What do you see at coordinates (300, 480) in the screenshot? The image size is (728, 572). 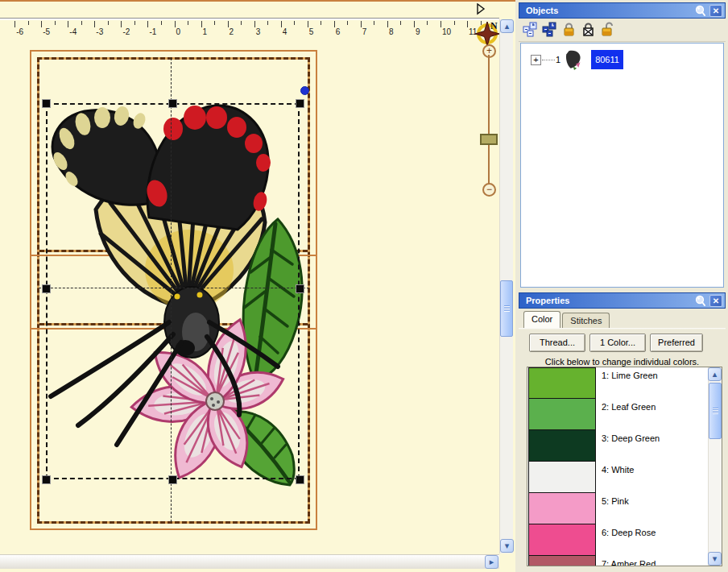 I see `resize-handle-bottom-right` at bounding box center [300, 480].